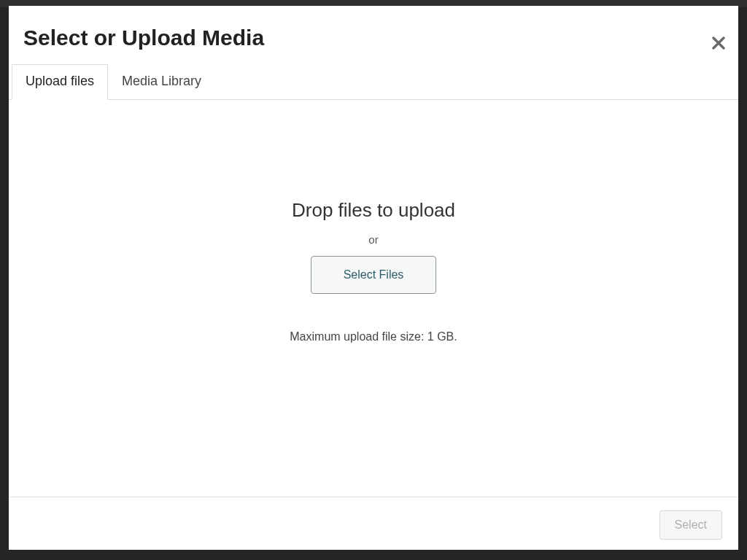  I want to click on drop-heading: Drop files to upload, so click(374, 210).